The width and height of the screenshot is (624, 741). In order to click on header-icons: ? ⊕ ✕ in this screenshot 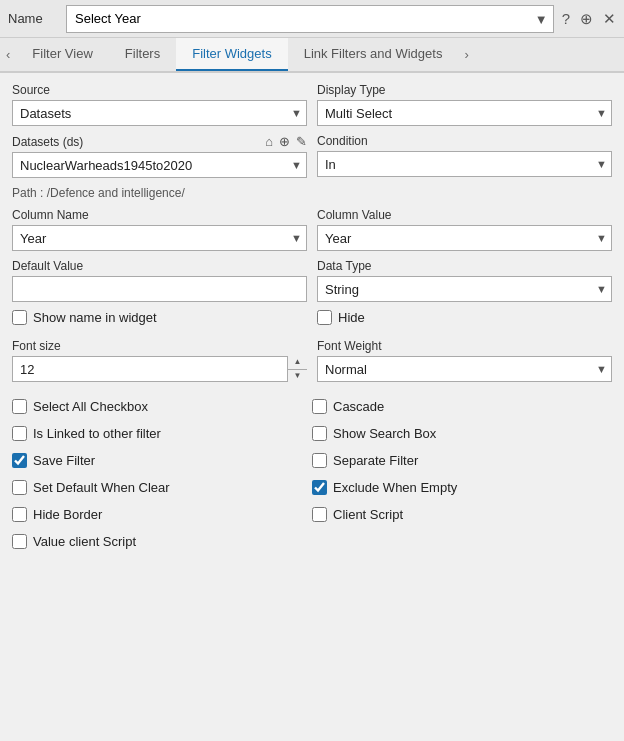, I will do `click(589, 19)`.